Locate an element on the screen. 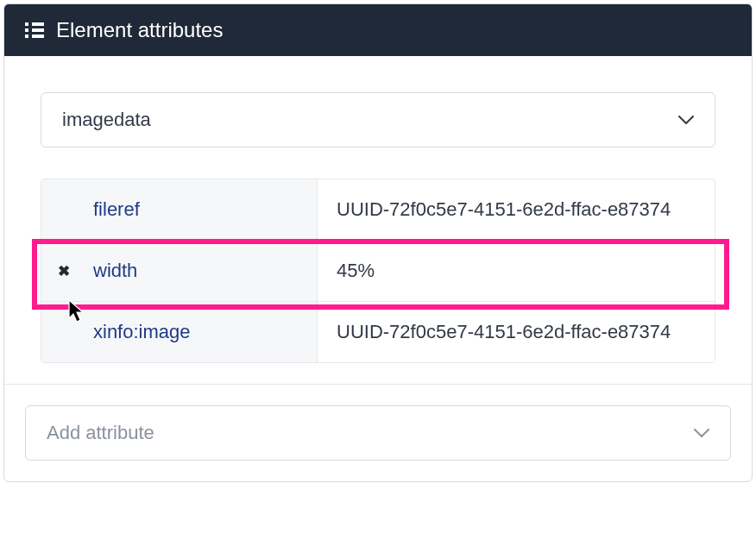  attribute-name-cell: ✖ xinfo:image is located at coordinates (180, 332).